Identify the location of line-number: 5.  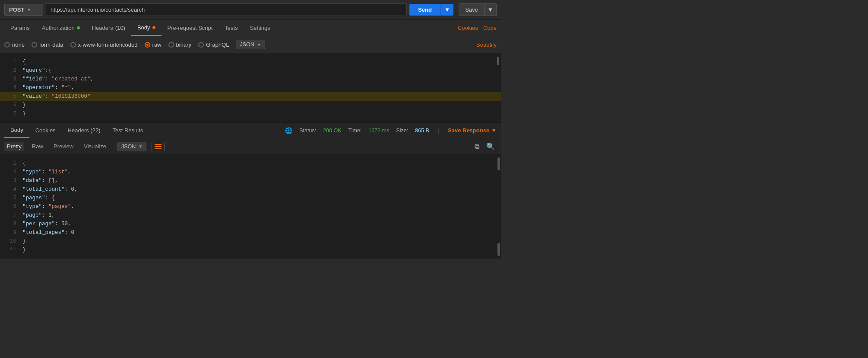
(10, 96).